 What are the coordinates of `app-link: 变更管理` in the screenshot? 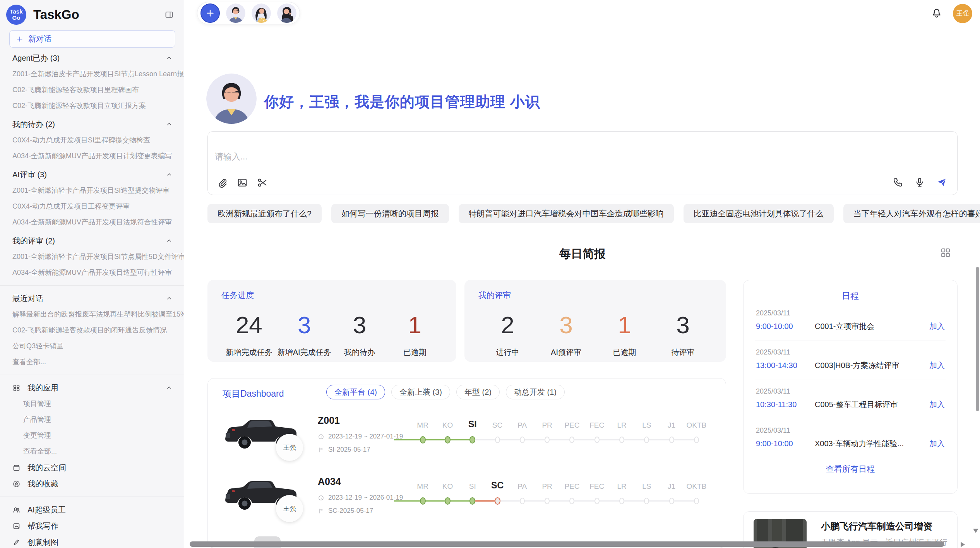 It's located at (92, 436).